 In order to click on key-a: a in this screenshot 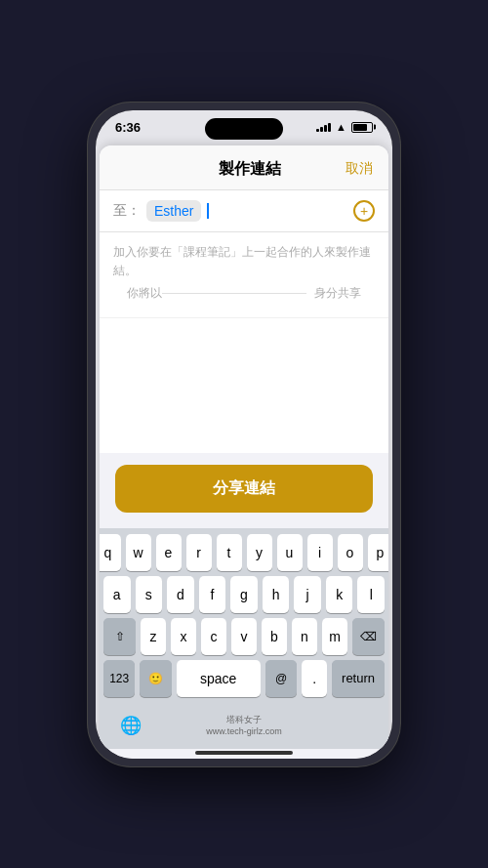, I will do `click(117, 595)`.